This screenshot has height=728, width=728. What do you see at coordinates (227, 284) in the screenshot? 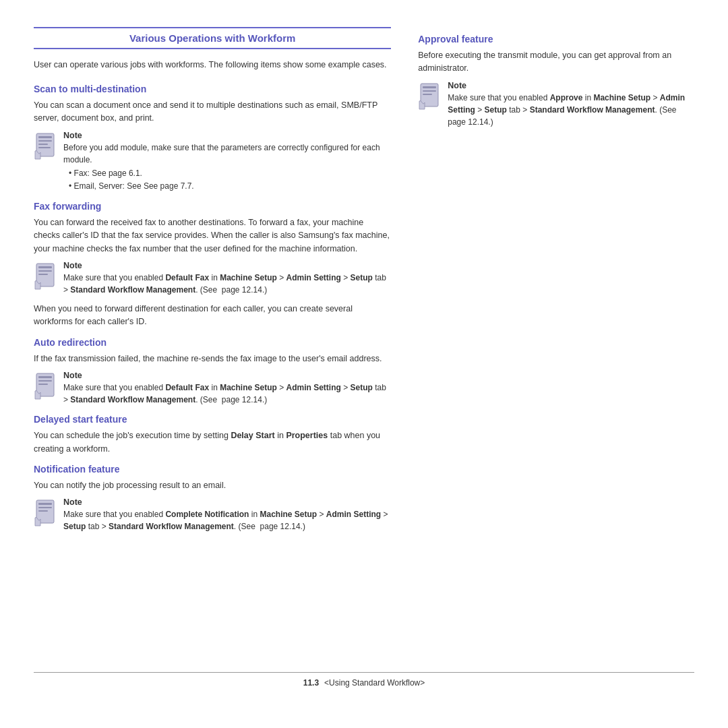
I see `note-text-fax: Make sure that you enabled Default Fax i…` at bounding box center [227, 284].